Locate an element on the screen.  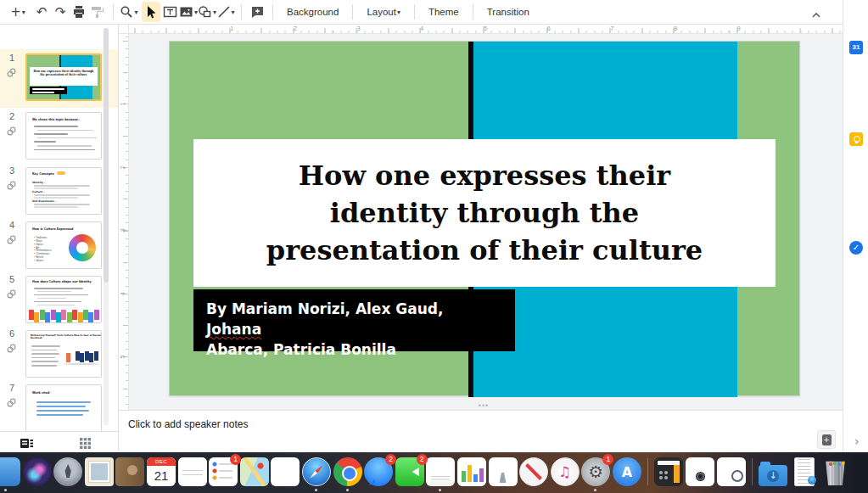
slide-thumbnail: How does Culture shape our Identity is located at coordinates (64, 300).